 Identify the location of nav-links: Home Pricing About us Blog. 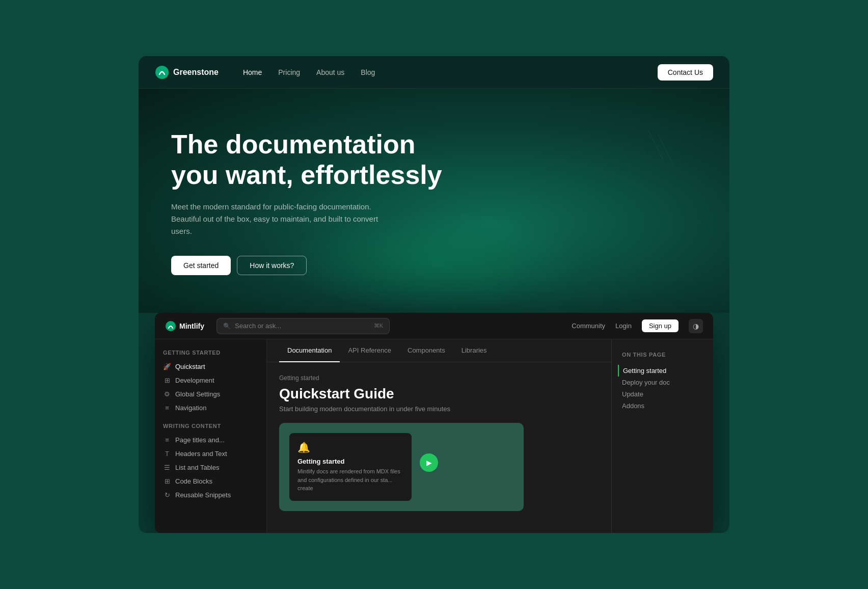
(450, 72).